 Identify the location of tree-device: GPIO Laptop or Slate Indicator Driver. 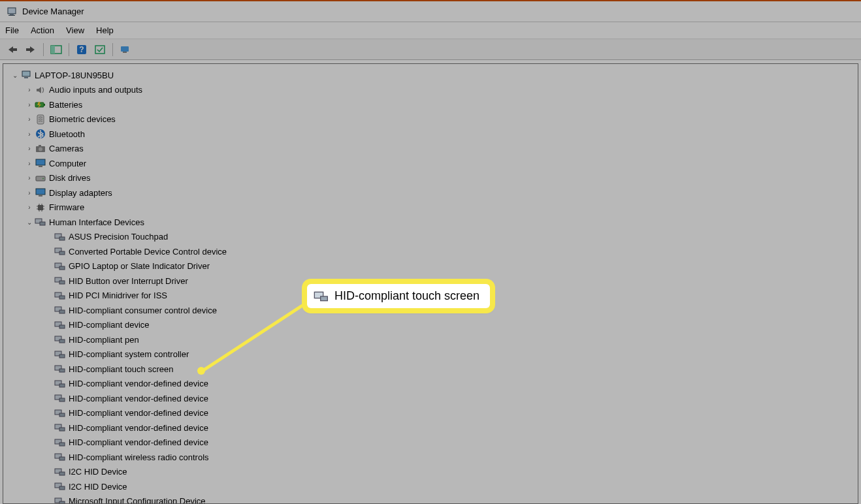
(431, 266).